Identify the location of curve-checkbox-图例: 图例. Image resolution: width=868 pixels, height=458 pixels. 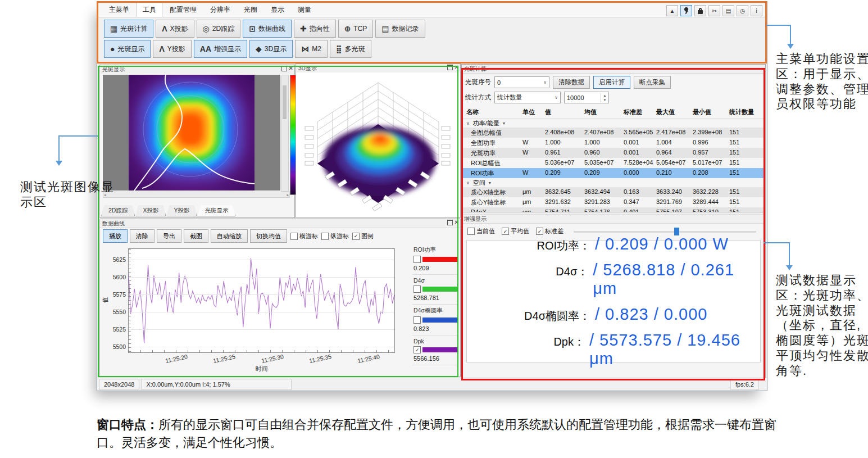
(363, 236).